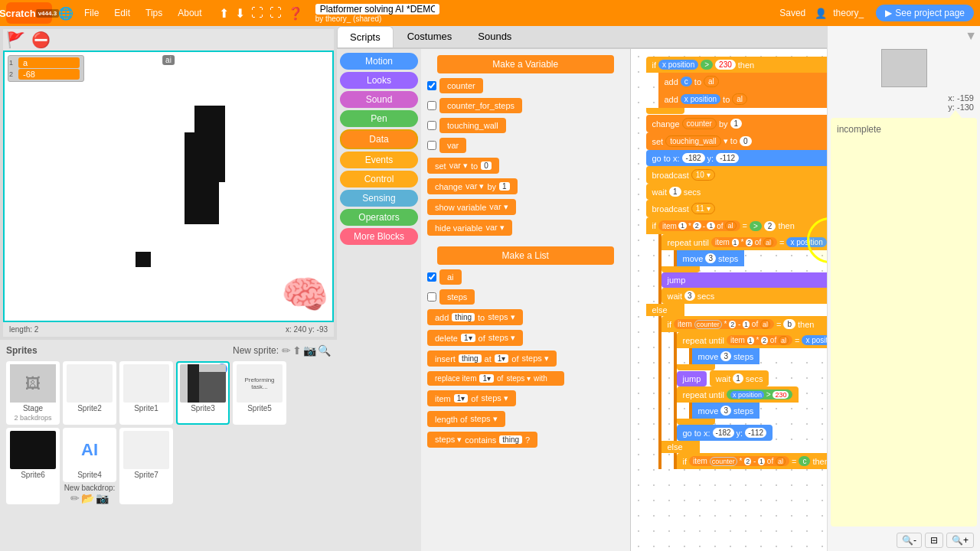  What do you see at coordinates (744, 295) in the screenshot?
I see `wait-3-block: wait 3 secs` at bounding box center [744, 295].